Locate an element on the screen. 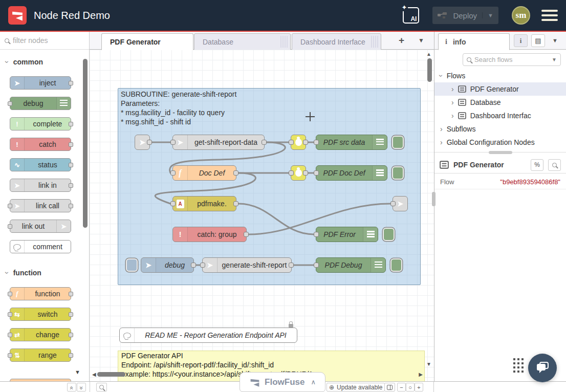 This screenshot has height=392, width=566. inject-button is located at coordinates (132, 265).